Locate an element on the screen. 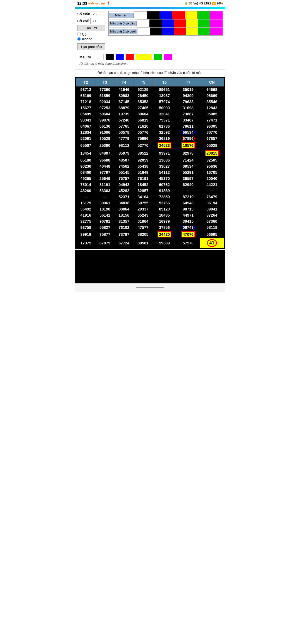  table-cell: 12834 is located at coordinates (86, 132).